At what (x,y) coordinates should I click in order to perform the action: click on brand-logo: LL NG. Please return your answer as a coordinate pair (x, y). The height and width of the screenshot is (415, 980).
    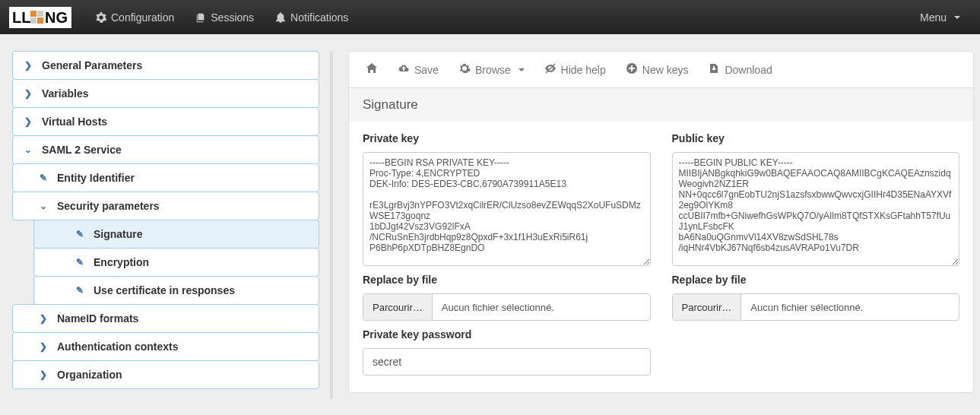
    Looking at the image, I should click on (40, 17).